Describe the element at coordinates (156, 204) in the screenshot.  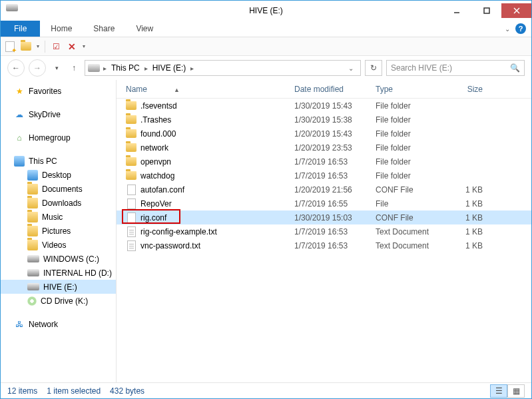
I see `file-name: RepoVer` at that location.